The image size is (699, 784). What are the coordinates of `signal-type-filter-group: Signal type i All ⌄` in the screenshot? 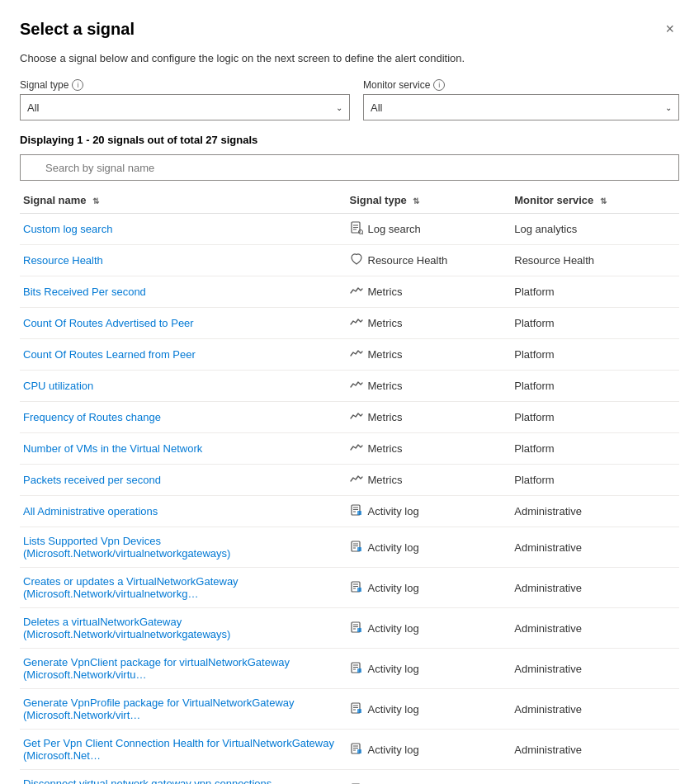 It's located at (185, 100).